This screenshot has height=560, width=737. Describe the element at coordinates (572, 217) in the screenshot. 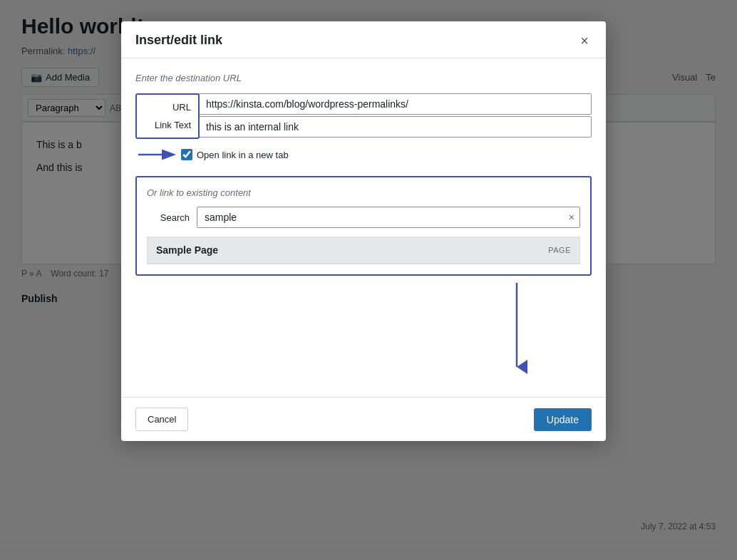

I see `search-clear-button: ×` at that location.